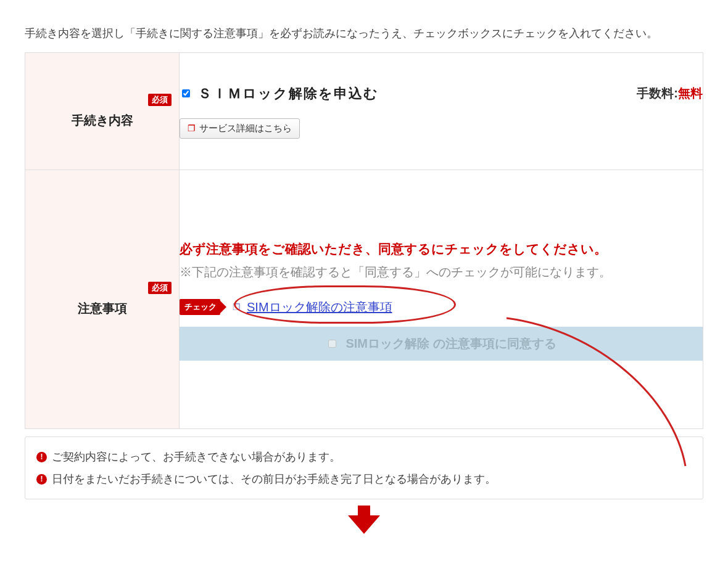 This screenshot has width=728, height=561. I want to click on agree-label: SIMロック解除 の注意事項に同意する, so click(450, 344).